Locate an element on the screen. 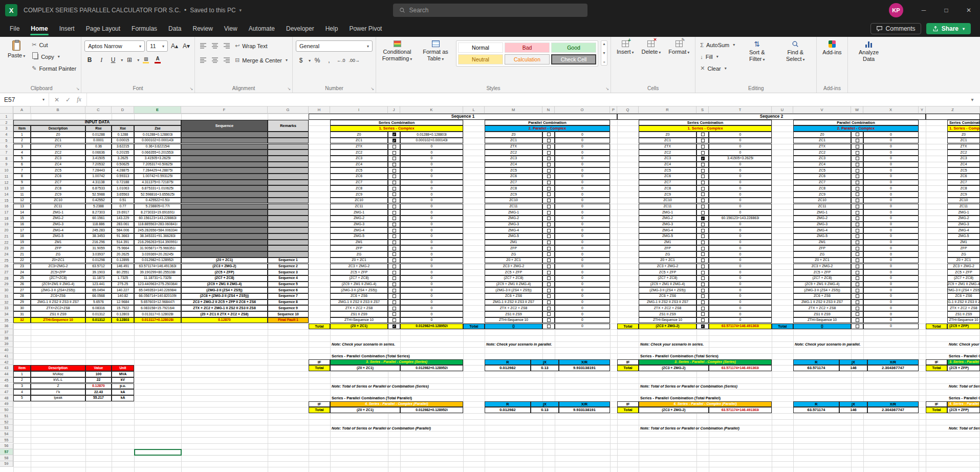 The image size is (980, 472). row-header-43: 43 is located at coordinates (7, 368).